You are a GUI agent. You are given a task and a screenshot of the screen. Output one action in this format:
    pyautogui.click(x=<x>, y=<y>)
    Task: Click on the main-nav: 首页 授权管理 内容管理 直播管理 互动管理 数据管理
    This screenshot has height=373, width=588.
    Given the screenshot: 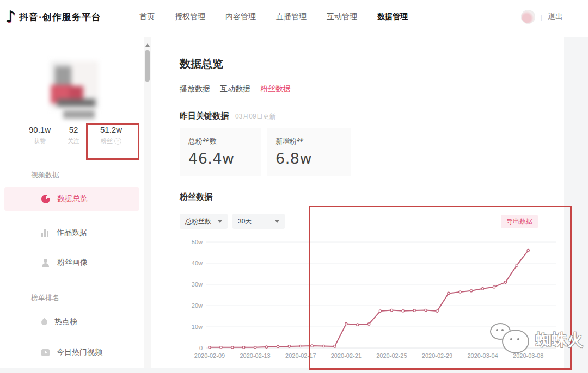 What is the action you would take?
    pyautogui.click(x=273, y=17)
    